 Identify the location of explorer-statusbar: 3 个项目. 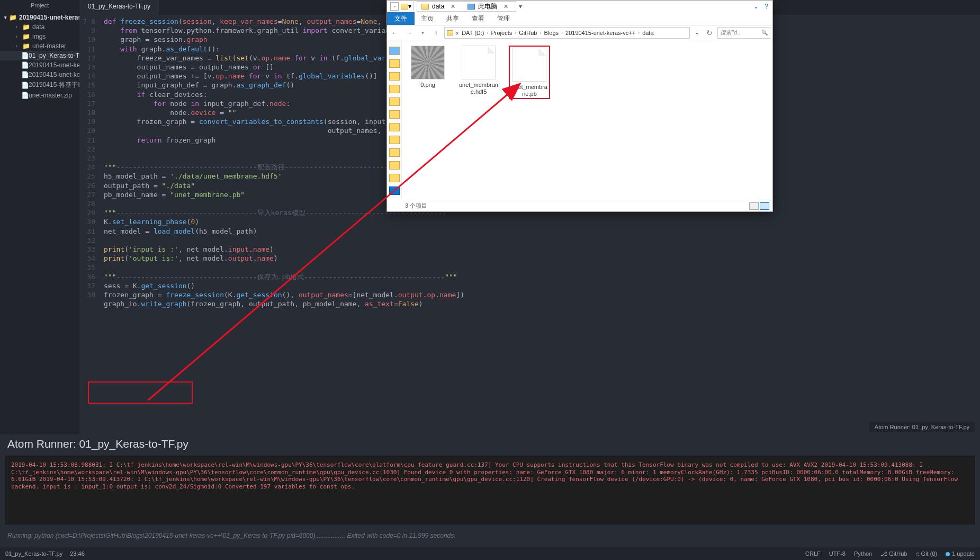
(587, 206).